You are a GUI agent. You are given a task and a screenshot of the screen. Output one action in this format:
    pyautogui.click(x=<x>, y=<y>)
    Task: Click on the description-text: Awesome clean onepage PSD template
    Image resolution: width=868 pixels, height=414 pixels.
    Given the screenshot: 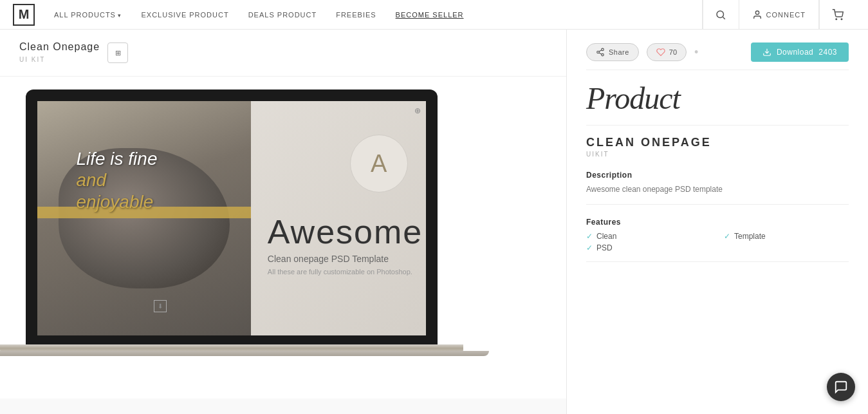 What is the action you would take?
    pyautogui.click(x=717, y=189)
    